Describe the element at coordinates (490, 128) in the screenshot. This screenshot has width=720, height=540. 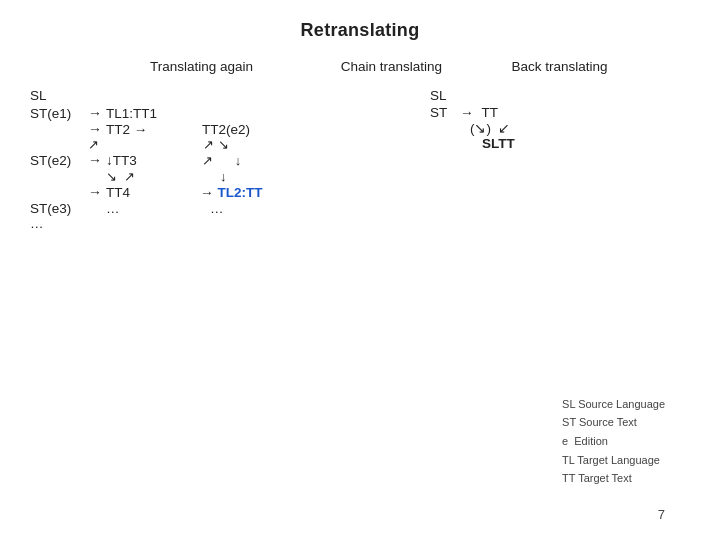
I see `right-row2-content: (↘) ↙` at that location.